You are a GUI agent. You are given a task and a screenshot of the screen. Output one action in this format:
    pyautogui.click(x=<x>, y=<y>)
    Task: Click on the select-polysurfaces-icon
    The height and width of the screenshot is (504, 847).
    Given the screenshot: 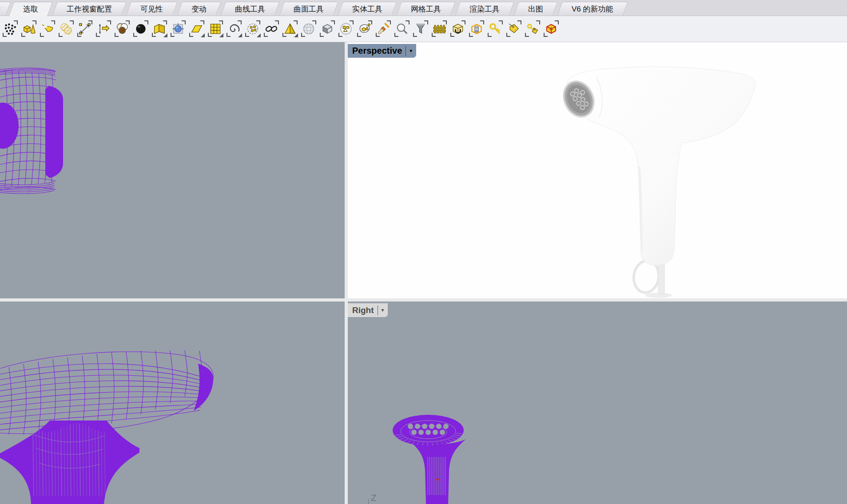 What is the action you would take?
    pyautogui.click(x=159, y=29)
    